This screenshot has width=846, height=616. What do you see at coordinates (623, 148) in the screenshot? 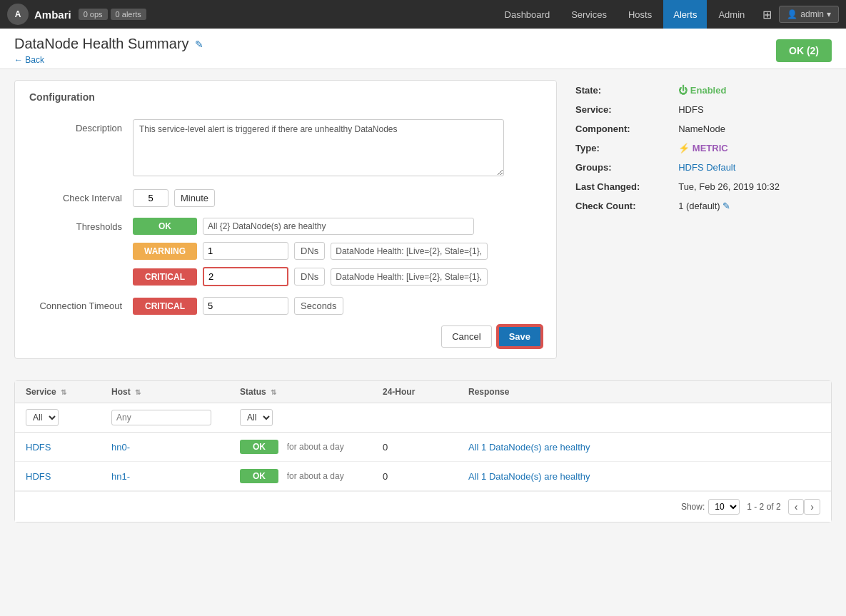
I see `type-label: Type:` at bounding box center [623, 148].